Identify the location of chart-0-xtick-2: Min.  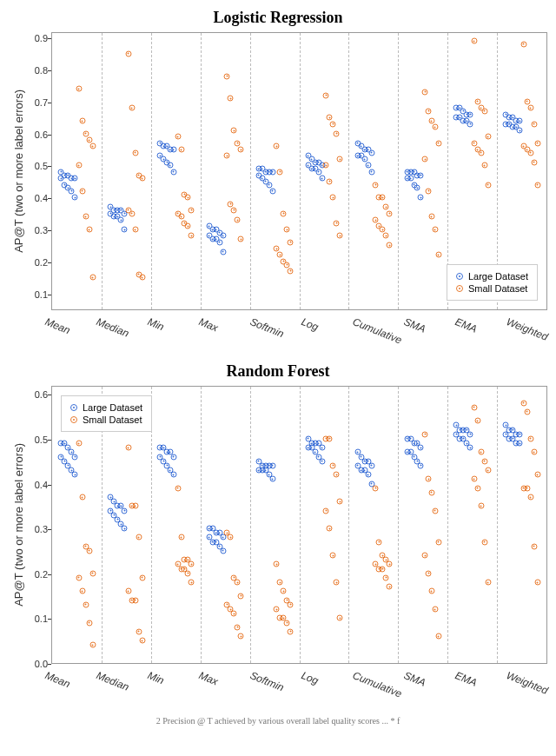
(156, 324).